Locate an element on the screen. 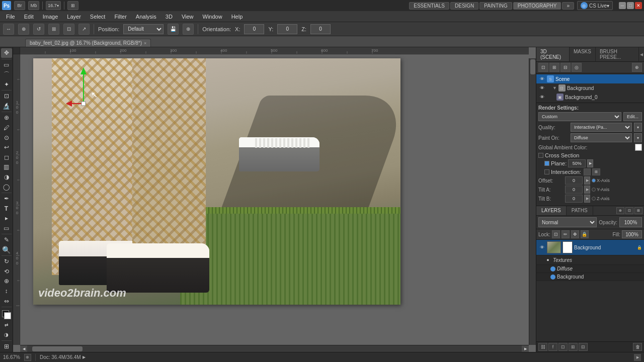 The image size is (644, 362). layer-visibility-eye: 👁 is located at coordinates (542, 247).